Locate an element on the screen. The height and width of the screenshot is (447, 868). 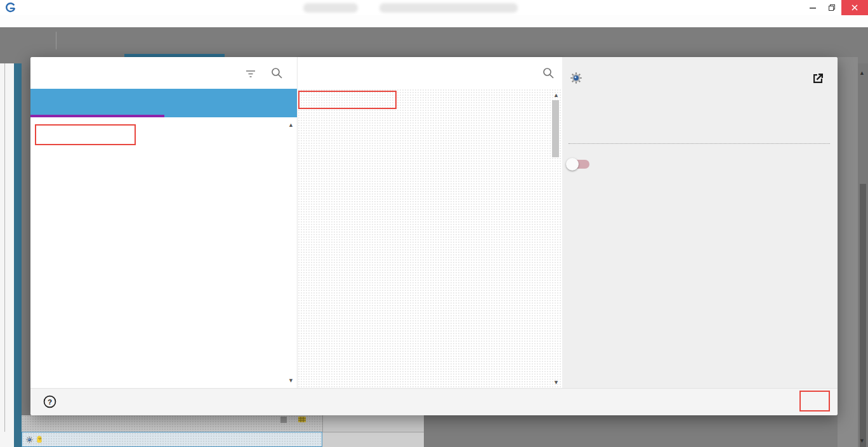
minimize-icon is located at coordinates (813, 8).